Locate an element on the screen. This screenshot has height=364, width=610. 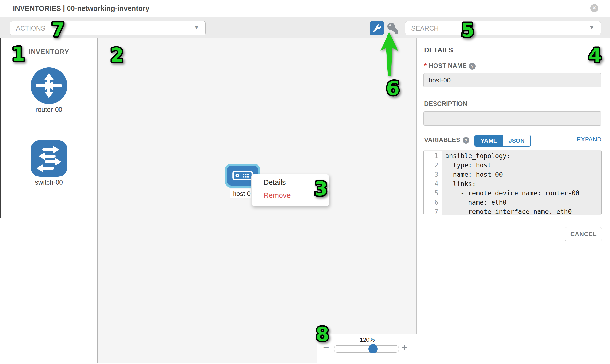
toolbar-key-button is located at coordinates (393, 28).